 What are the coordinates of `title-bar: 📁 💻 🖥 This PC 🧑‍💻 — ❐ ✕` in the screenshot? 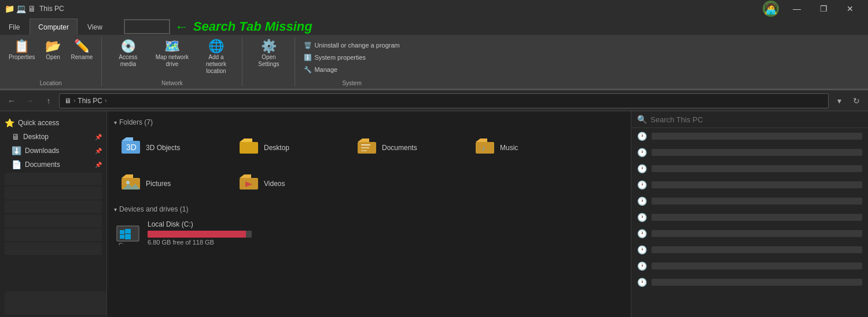 It's located at (434, 9).